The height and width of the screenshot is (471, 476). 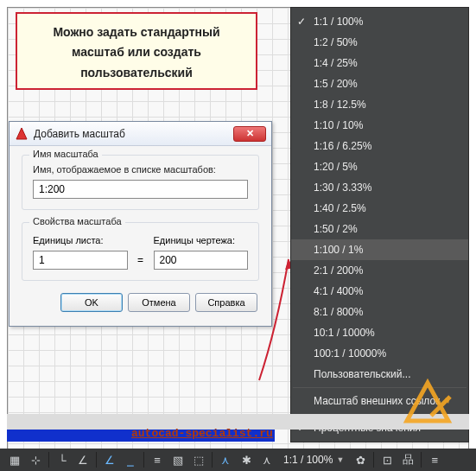 What do you see at coordinates (380, 84) in the screenshot?
I see `scale-menu-item: 1:5 / 20%` at bounding box center [380, 84].